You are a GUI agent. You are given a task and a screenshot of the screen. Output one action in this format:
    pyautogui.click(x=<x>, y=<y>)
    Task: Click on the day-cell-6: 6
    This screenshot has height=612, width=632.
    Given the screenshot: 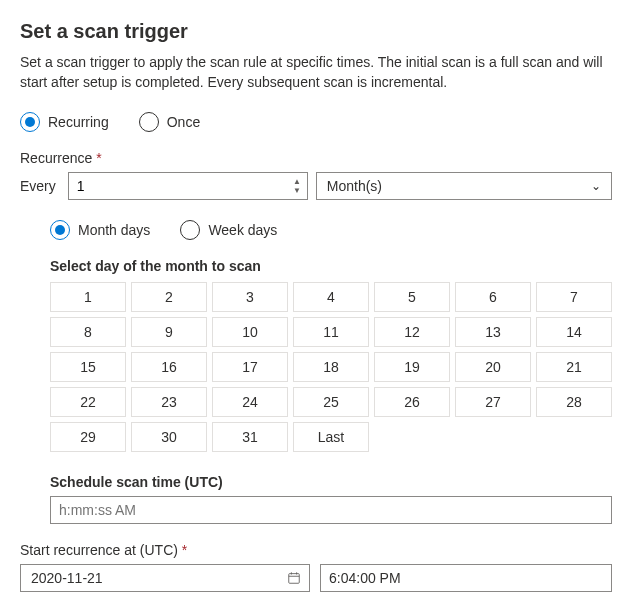 What is the action you would take?
    pyautogui.click(x=493, y=297)
    